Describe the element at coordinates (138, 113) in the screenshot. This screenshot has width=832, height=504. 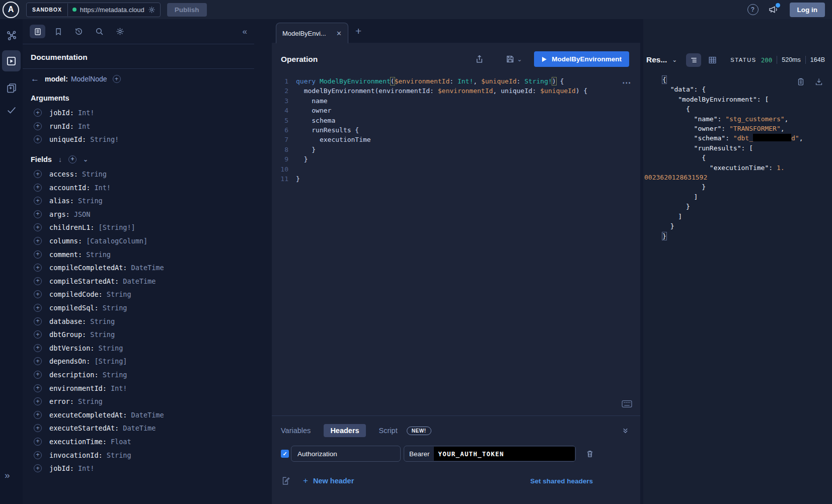
I see `argument-row: jobId: Int!` at that location.